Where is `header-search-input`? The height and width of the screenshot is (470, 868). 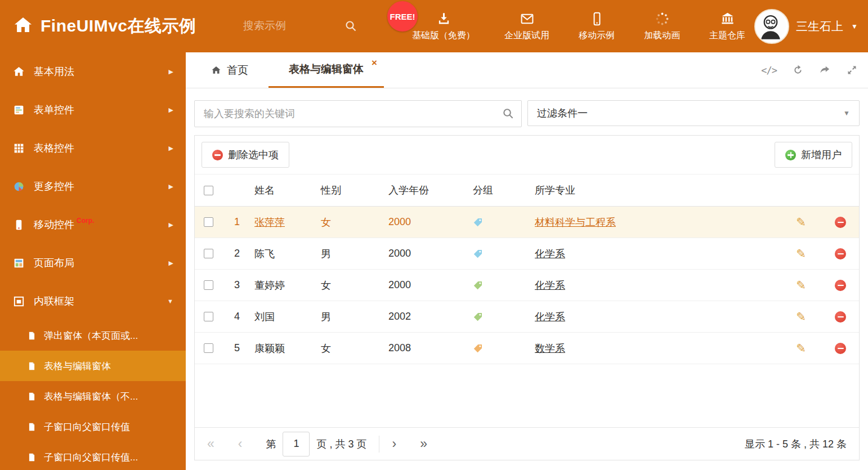 header-search-input is located at coordinates (288, 26).